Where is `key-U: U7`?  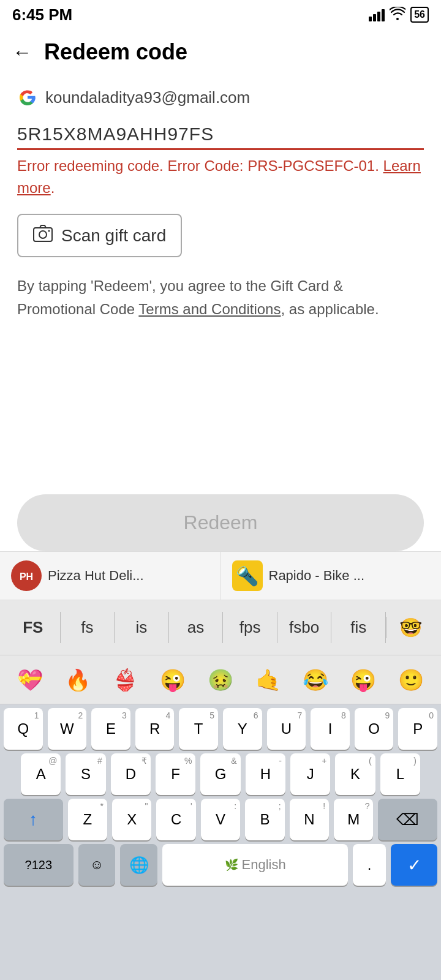
key-U: U7 is located at coordinates (287, 729).